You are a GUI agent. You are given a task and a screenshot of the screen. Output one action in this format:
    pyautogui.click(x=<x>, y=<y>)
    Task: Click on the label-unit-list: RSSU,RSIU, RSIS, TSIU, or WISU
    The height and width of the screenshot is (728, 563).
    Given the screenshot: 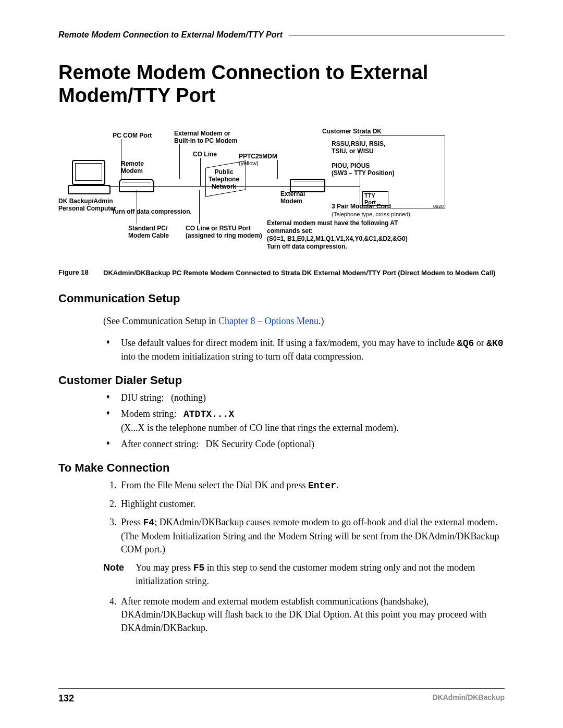 What is the action you would take?
    pyautogui.click(x=359, y=147)
    